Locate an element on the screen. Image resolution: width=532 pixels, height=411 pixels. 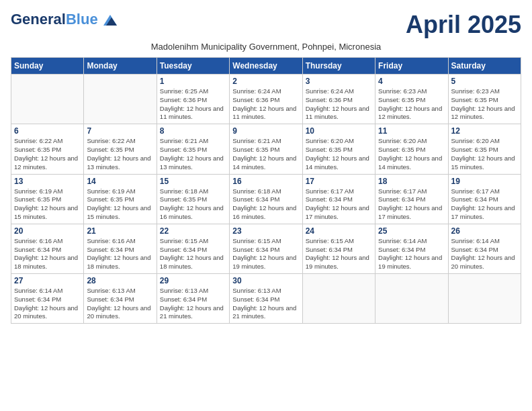
day-number: 5 is located at coordinates (485, 81).